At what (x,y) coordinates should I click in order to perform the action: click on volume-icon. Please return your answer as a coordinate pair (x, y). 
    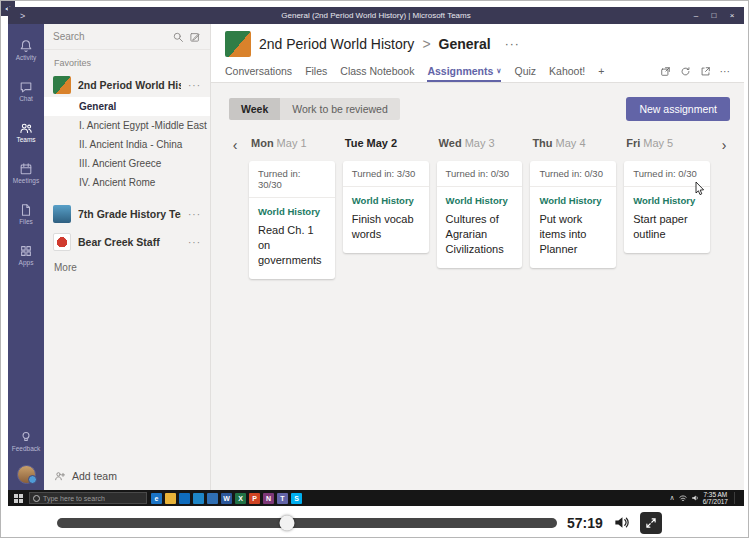
    Looking at the image, I should click on (622, 522).